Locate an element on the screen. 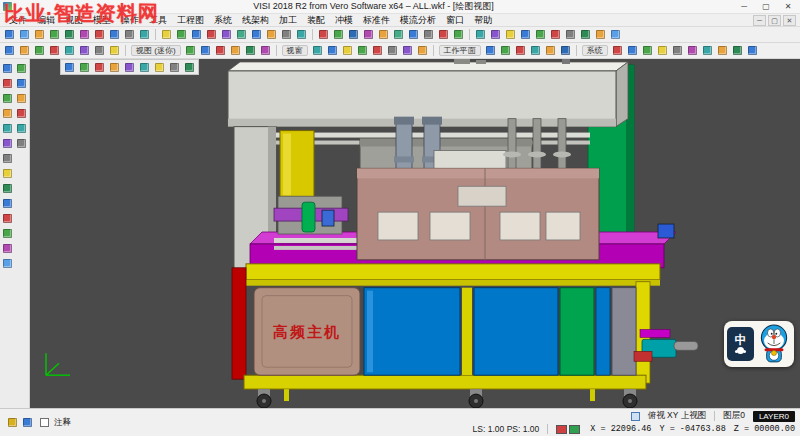  toolbar-group-view-mini: 视图 (迷你) is located at coordinates (156, 50).